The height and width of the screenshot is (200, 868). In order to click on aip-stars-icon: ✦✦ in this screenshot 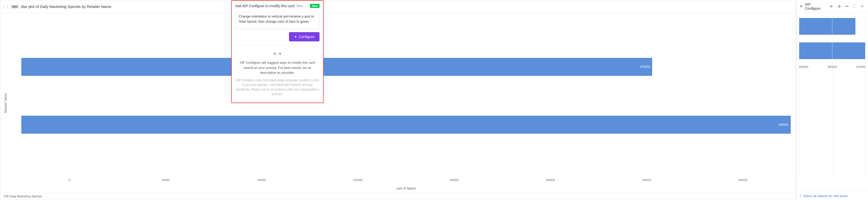, I will do `click(278, 54)`.